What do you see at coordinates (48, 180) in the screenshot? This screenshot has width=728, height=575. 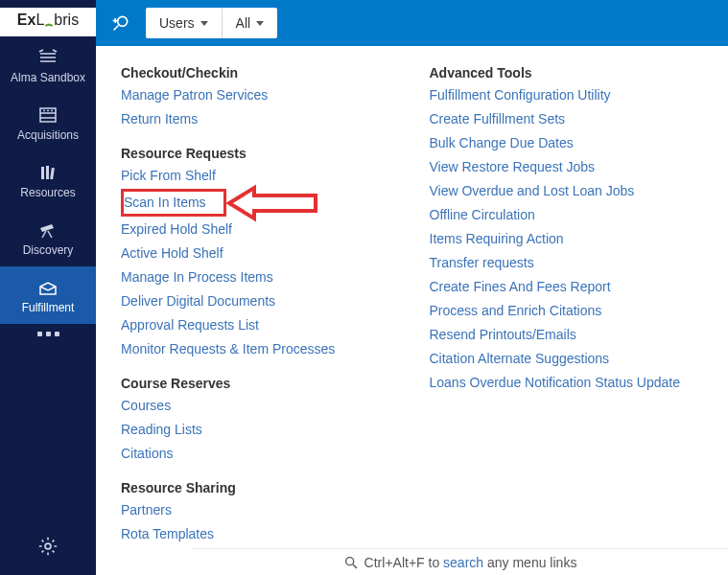 I see `nav-resources: Resources` at bounding box center [48, 180].